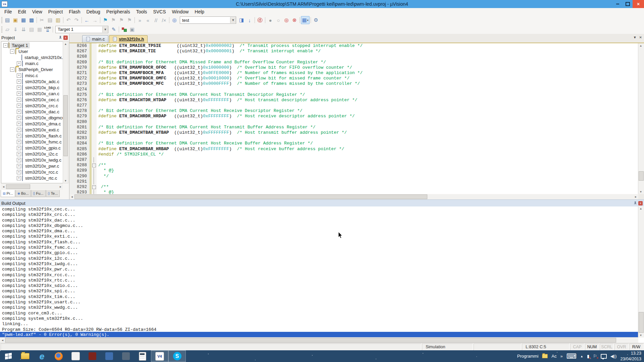 The height and width of the screenshot is (362, 644). What do you see at coordinates (582, 356) in the screenshot?
I see `hidden-icons-icon: ▲` at bounding box center [582, 356].